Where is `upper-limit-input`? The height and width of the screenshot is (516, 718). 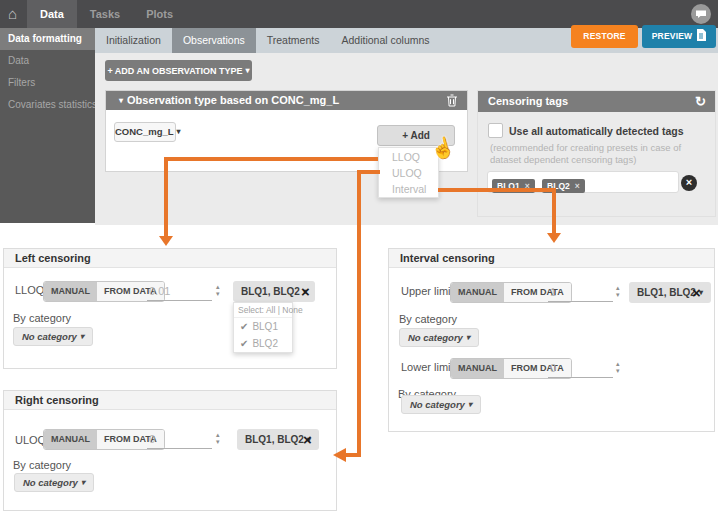 upper-limit-input is located at coordinates (580, 292).